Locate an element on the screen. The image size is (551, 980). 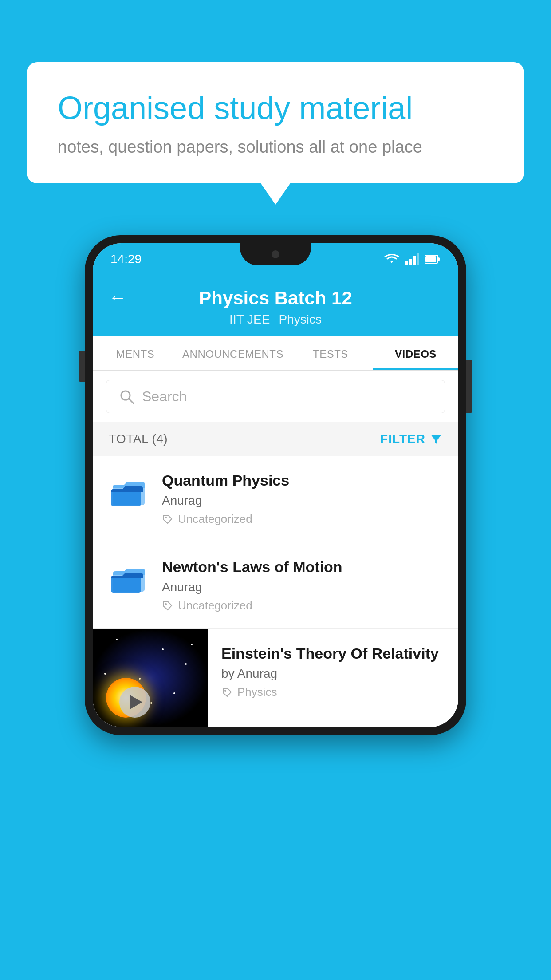
tag-label-2: Uncategorized is located at coordinates (215, 605).